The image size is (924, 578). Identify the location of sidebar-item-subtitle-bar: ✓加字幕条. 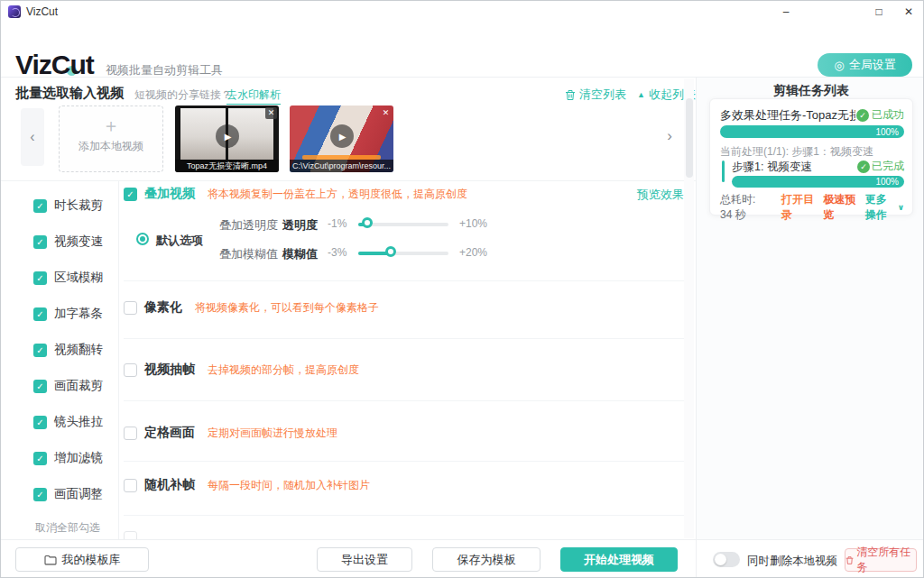
(69, 314).